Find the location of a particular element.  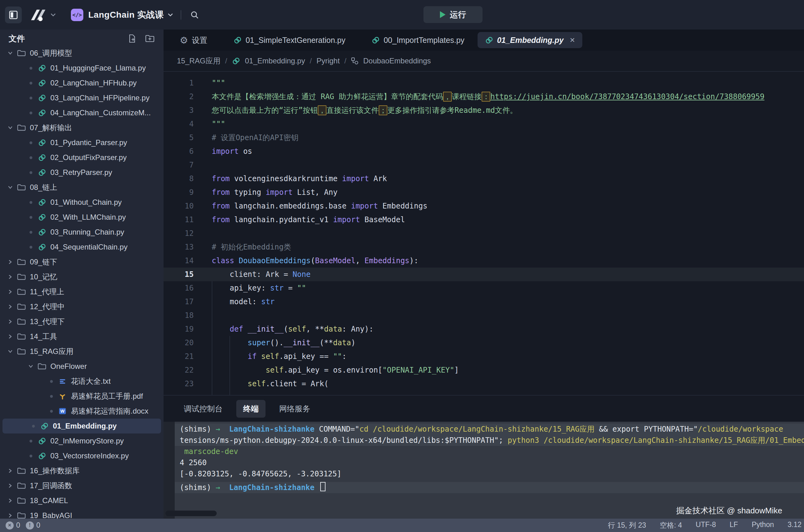

tree-folder-row: 11_代理上 is located at coordinates (82, 292).